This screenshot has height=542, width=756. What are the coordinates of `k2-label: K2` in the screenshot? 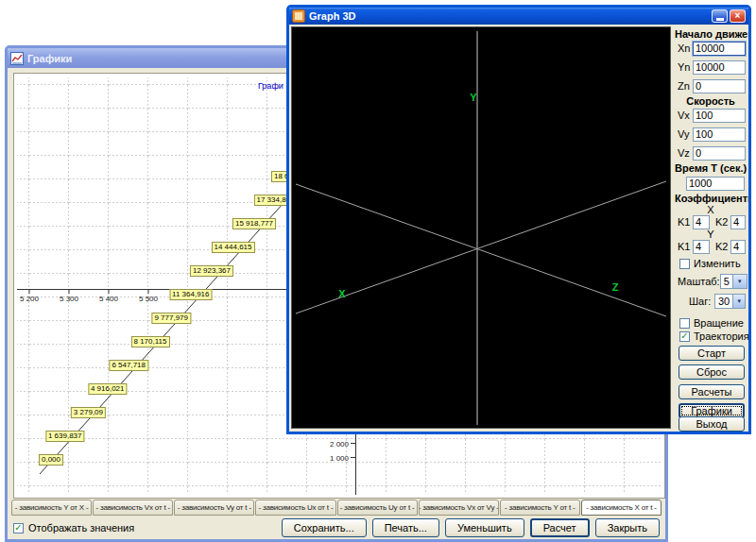 It's located at (723, 246).